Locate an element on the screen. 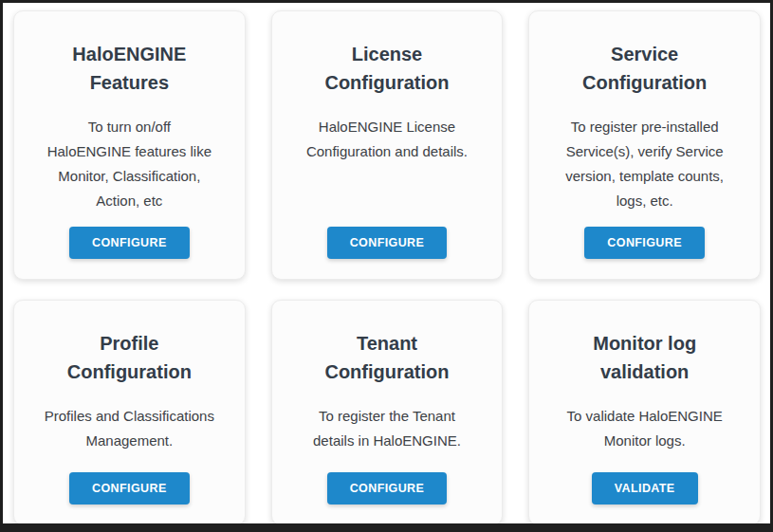 The height and width of the screenshot is (532, 773). card-title: Tenant Configuration is located at coordinates (387, 358).